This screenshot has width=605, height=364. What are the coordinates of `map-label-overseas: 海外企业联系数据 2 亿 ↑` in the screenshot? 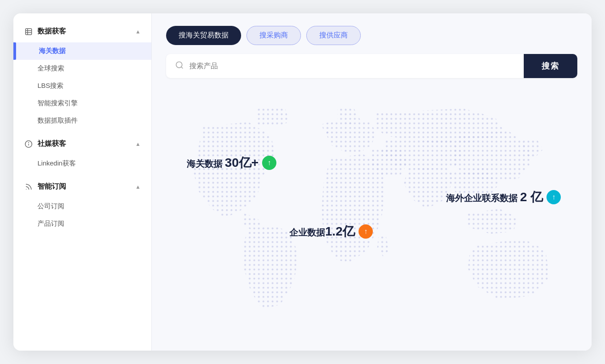 It's located at (504, 197).